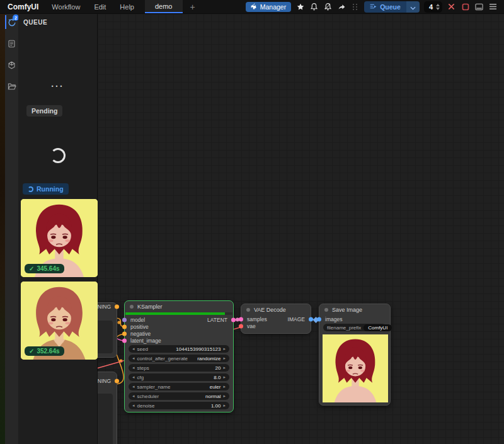 The image size is (504, 444). I want to click on sidebar-icon-rail: 2, so click(11, 229).